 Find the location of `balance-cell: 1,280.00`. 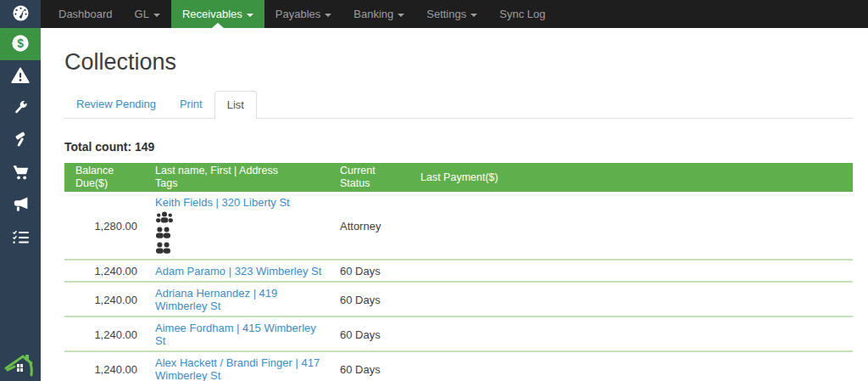

balance-cell: 1,280.00 is located at coordinates (105, 226).